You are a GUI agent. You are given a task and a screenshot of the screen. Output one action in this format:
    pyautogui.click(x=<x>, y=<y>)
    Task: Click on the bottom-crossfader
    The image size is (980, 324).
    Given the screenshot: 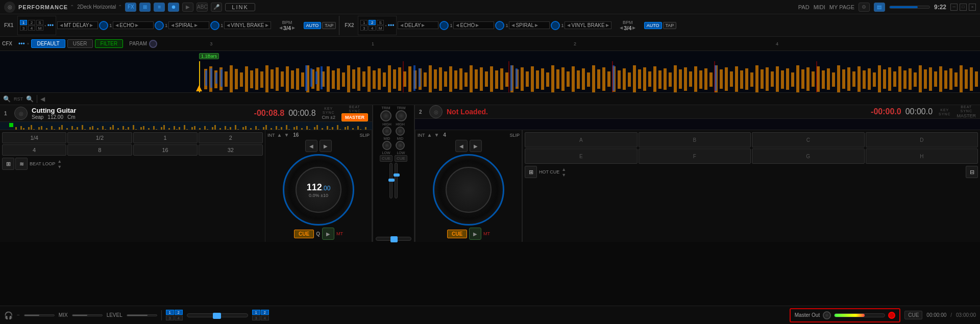 What is the action you would take?
    pyautogui.click(x=217, y=315)
    